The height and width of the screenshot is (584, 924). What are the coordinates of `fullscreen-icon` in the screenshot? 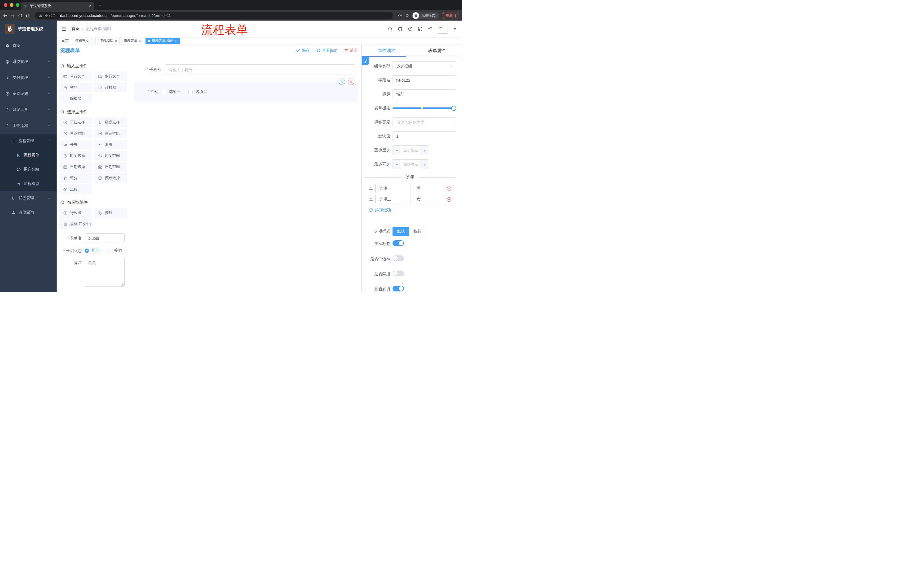 It's located at (421, 29).